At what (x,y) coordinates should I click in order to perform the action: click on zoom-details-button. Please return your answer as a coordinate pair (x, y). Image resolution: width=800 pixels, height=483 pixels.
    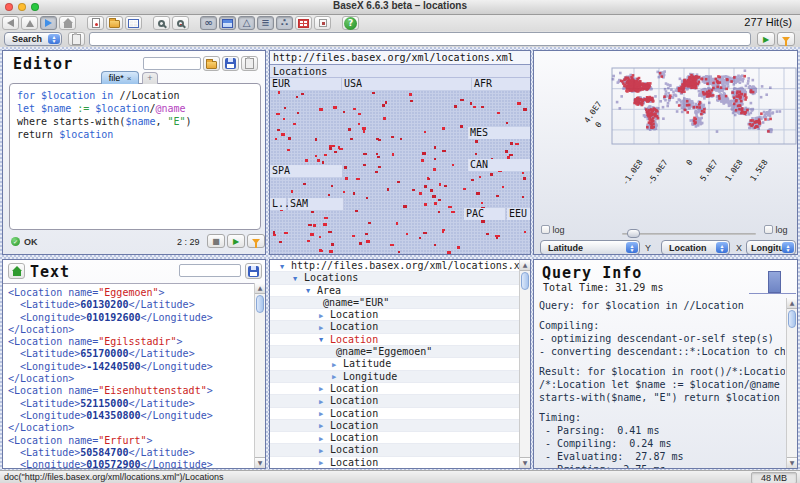
    Looking at the image, I should click on (180, 23).